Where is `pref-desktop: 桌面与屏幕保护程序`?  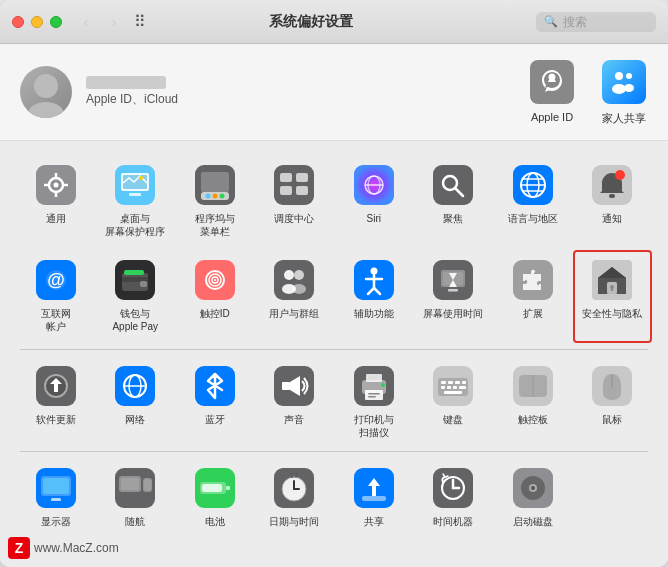
pref-desktop: 桌面与屏幕保护程序 is located at coordinates (136, 202).